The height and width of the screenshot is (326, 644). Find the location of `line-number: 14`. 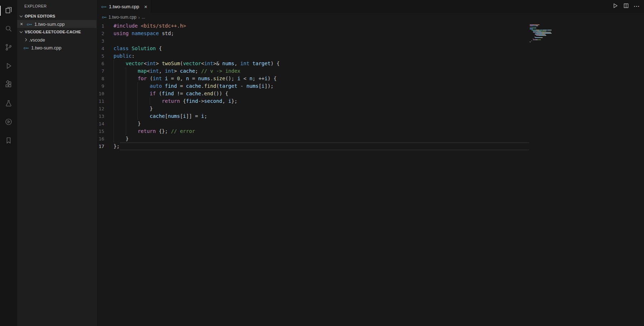

line-number: 14 is located at coordinates (105, 124).